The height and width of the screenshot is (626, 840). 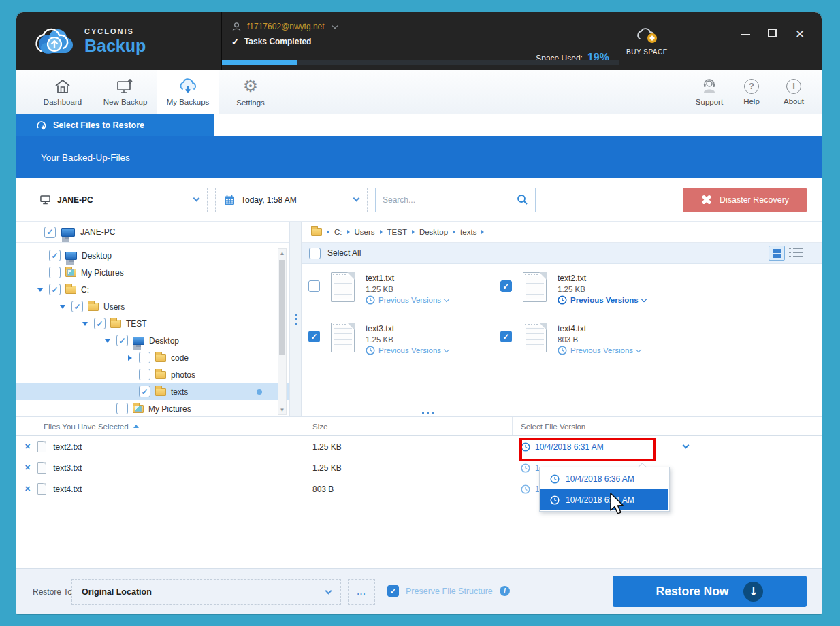 I want to click on date-select: Today, 1:58 AM, so click(x=291, y=200).